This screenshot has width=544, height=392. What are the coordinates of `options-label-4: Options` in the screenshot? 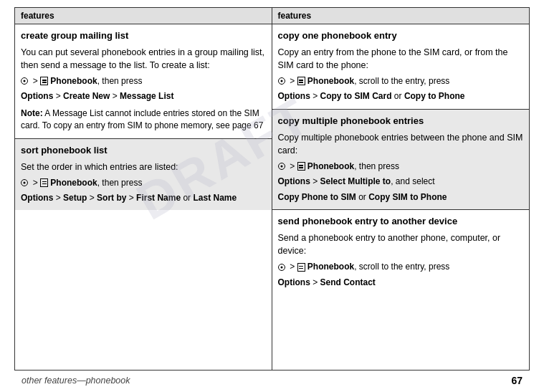 It's located at (294, 181).